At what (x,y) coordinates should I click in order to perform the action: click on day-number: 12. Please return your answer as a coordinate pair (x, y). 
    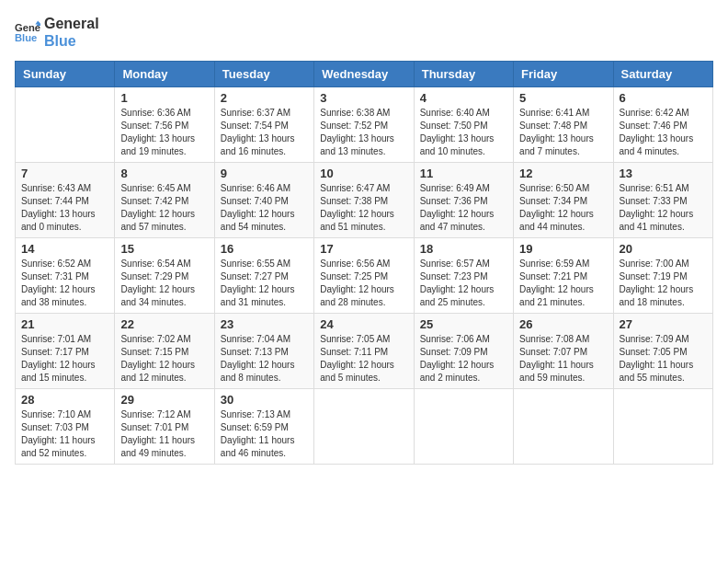
    Looking at the image, I should click on (563, 173).